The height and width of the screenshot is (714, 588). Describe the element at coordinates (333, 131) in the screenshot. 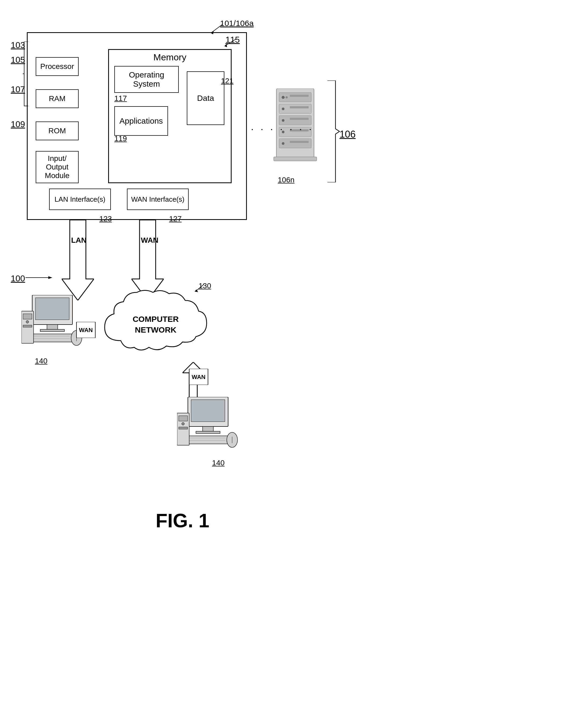

I see `server-brace` at that location.